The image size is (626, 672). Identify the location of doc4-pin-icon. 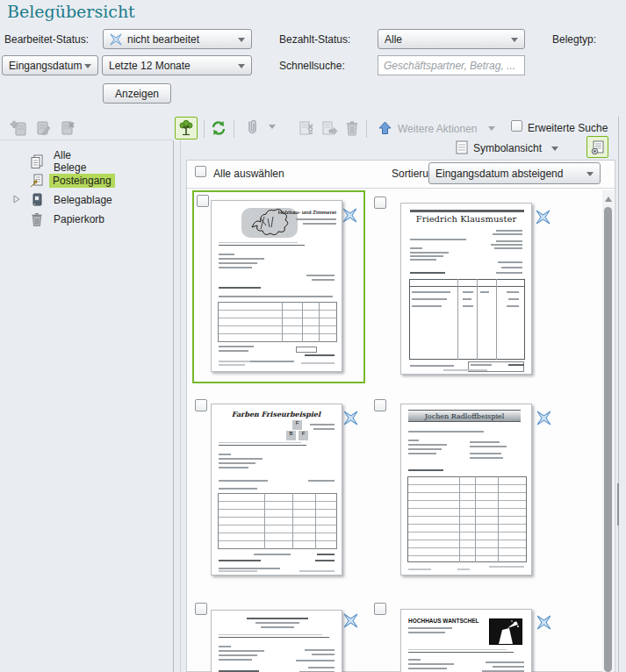
(544, 418).